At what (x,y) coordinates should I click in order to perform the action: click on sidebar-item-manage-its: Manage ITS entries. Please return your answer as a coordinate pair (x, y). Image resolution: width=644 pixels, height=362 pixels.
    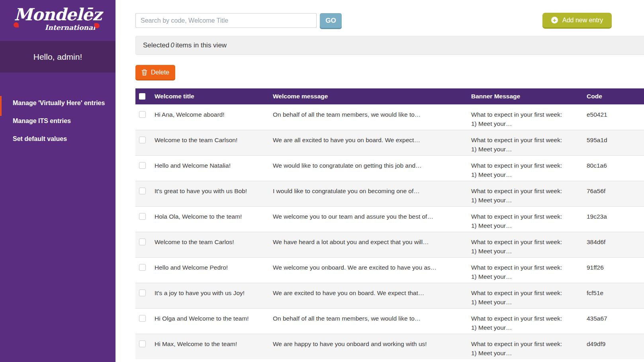
    Looking at the image, I should click on (58, 121).